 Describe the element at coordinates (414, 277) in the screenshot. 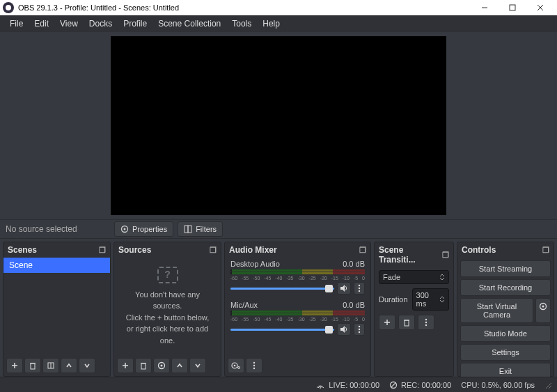

I see `transition-select: Fade` at that location.